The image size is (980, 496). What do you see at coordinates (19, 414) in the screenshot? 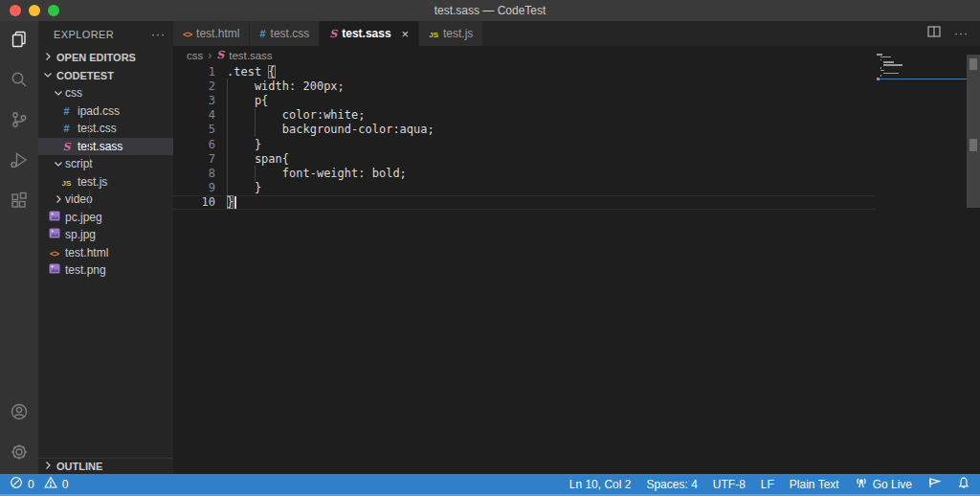
I see `activity-bar-account` at bounding box center [19, 414].